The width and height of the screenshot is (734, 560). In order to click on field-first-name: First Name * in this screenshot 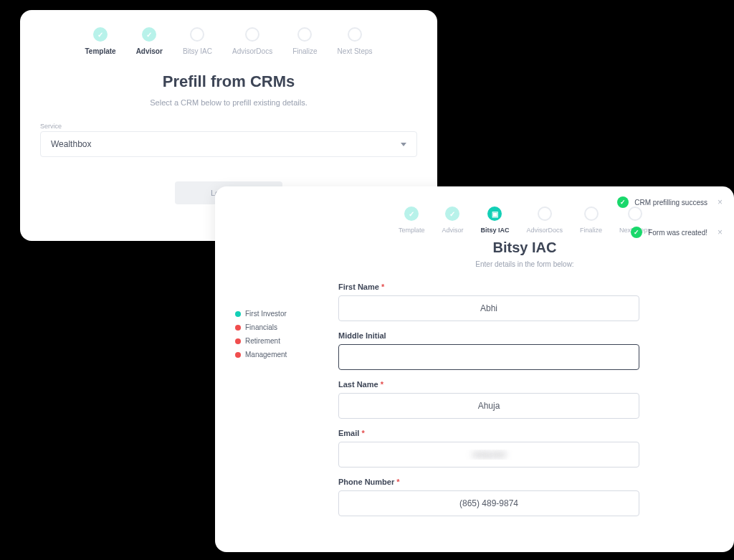, I will do `click(489, 302)`.